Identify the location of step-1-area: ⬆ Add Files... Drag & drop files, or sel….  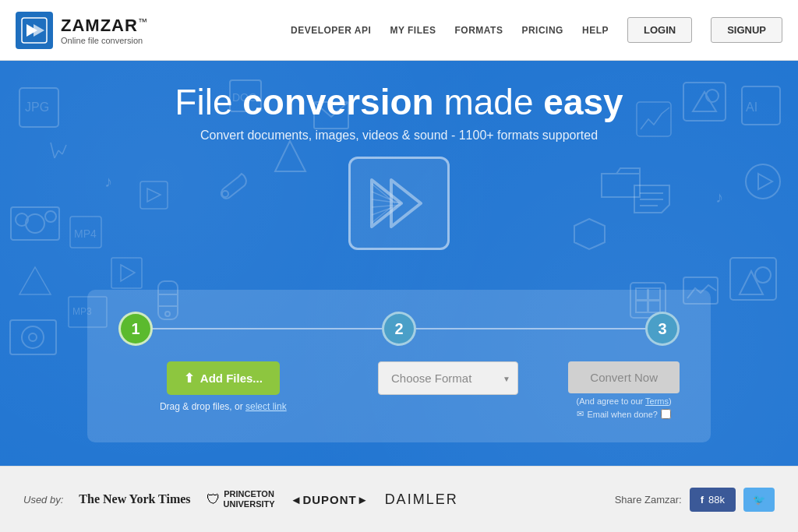
(223, 386).